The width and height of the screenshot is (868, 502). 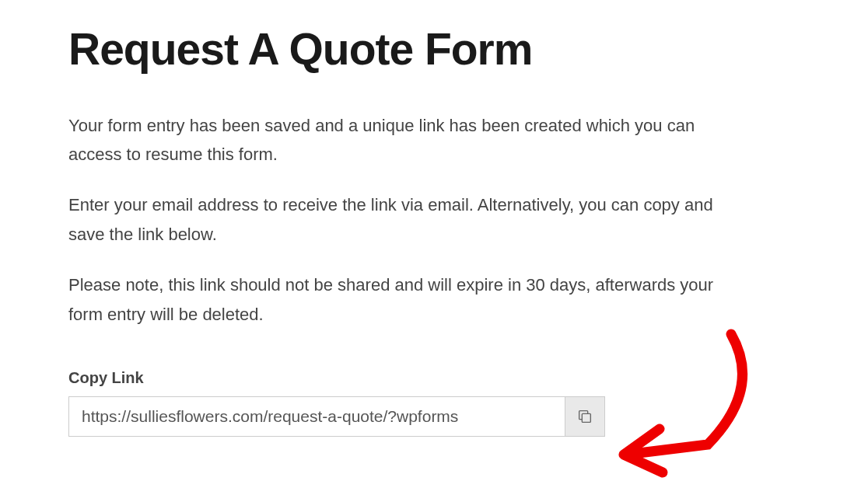 I want to click on copy-link-row, so click(x=337, y=417).